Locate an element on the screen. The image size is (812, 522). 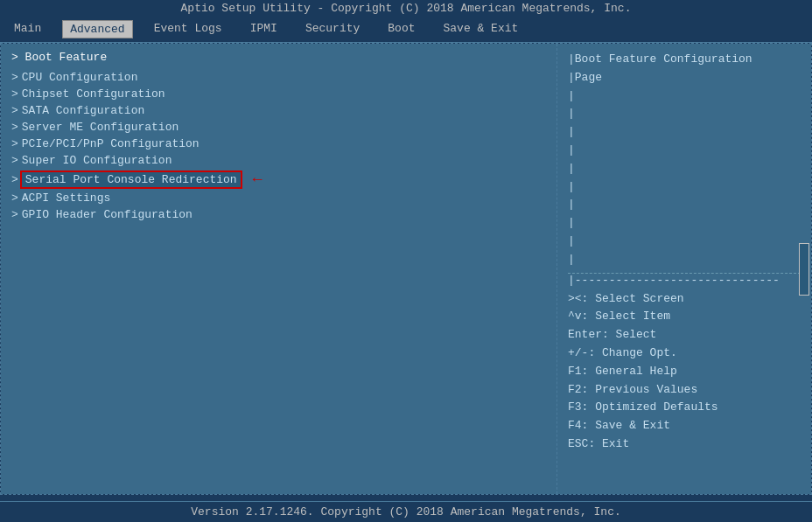
shortcut-change-opt: +/-: Change Opt. is located at coordinates (684, 353).